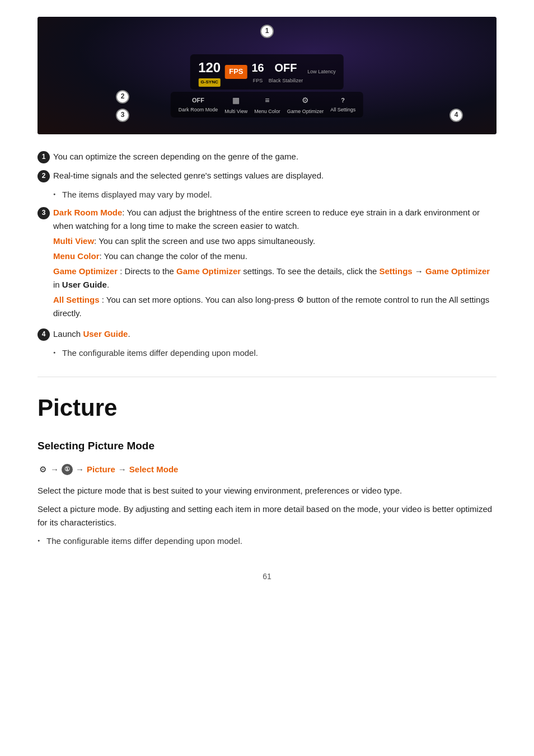 The width and height of the screenshot is (534, 756). What do you see at coordinates (67, 469) in the screenshot?
I see `nav-num-icon: ①` at bounding box center [67, 469].